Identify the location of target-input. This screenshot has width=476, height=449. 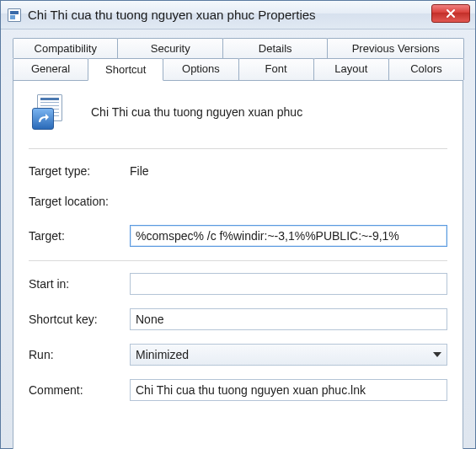
(288, 236).